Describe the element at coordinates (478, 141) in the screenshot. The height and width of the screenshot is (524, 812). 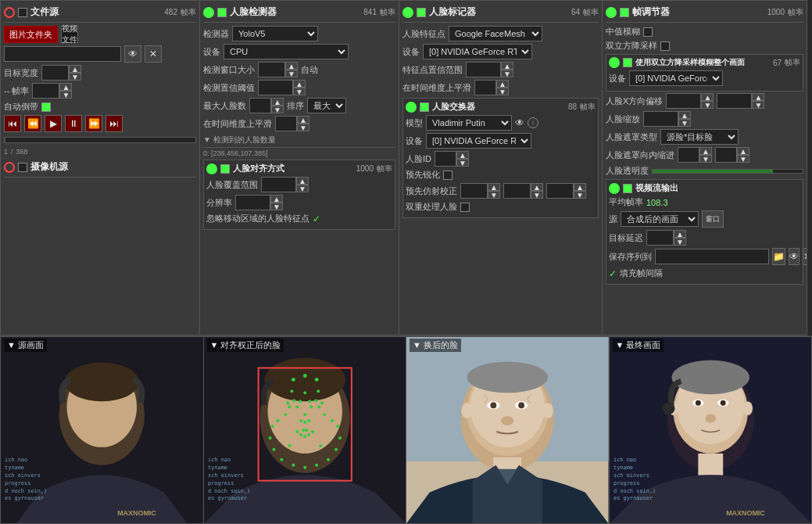
I see `swap-device-select: [0] NVIDIA GeForce RTX` at that location.